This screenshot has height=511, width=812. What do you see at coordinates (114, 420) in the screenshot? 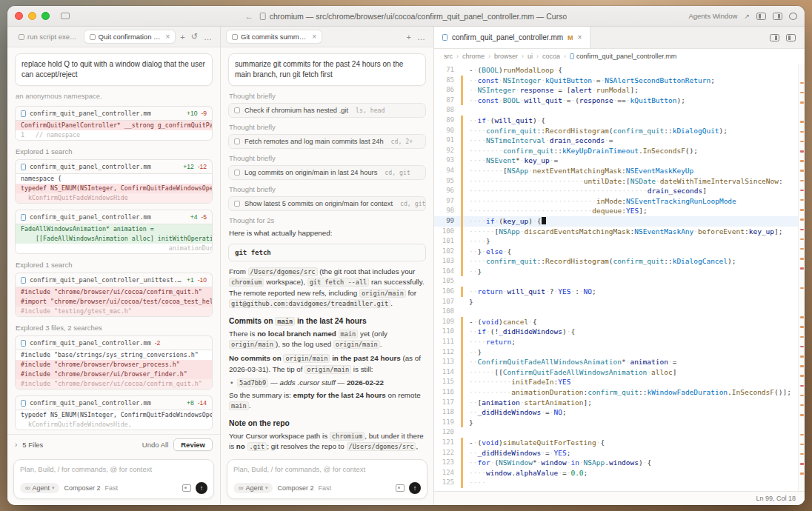
I see `diff-snippet: typedef NS_ENUM(NSInteger, ConfirmQuitFa…` at bounding box center [114, 420].